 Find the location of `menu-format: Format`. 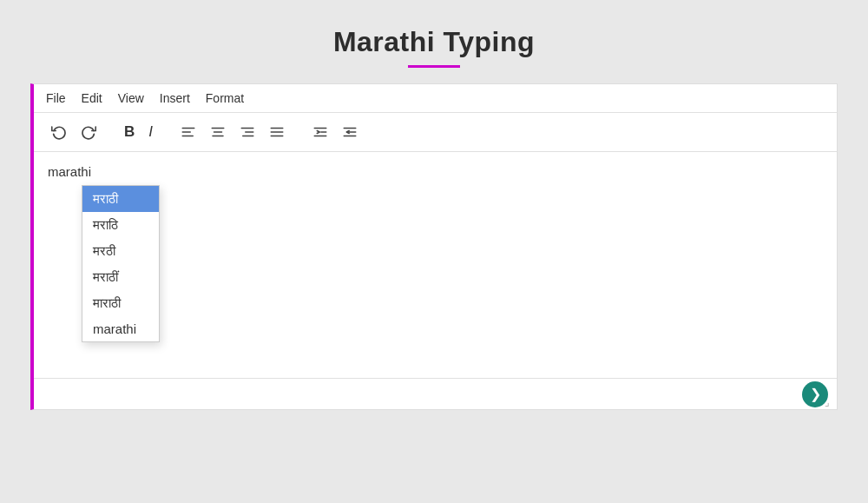

menu-format: Format is located at coordinates (225, 98).